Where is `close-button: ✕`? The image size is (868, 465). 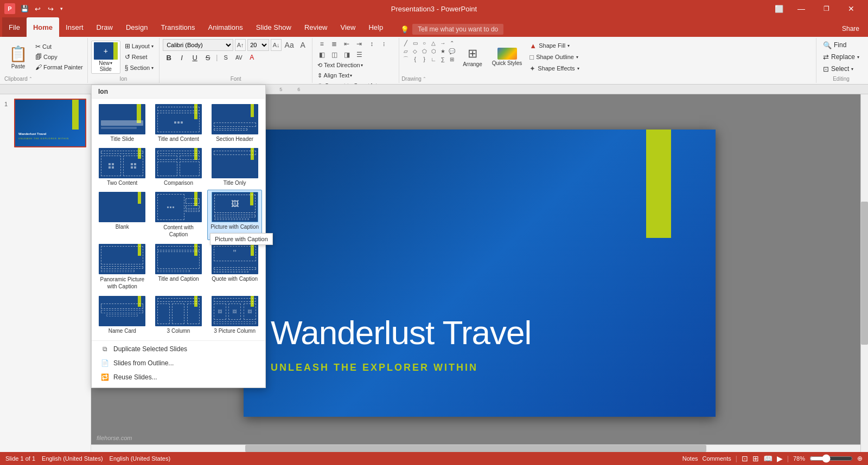 close-button: ✕ is located at coordinates (851, 9).